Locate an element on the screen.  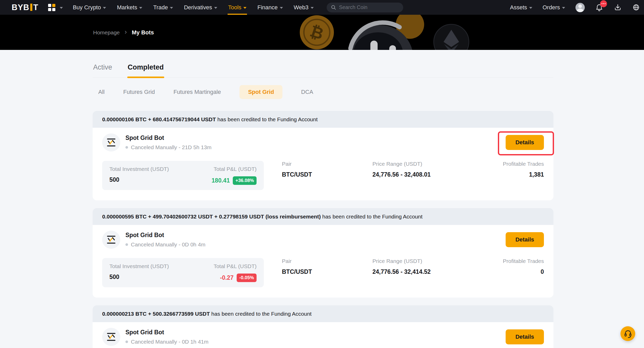
notifications-button is located at coordinates (599, 7).